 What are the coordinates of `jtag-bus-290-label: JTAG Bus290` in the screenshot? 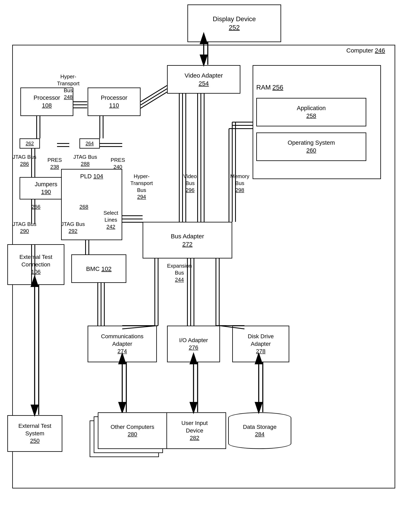 It's located at (25, 228).